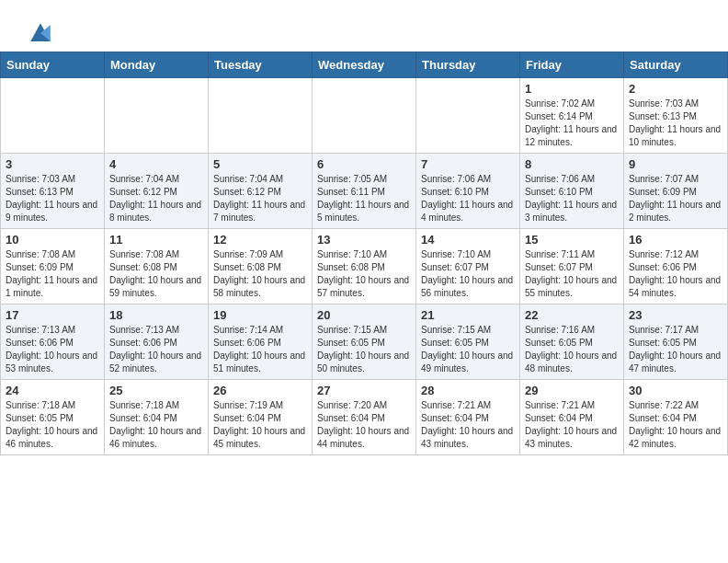  What do you see at coordinates (364, 65) in the screenshot?
I see `weekday-header-wednesday: Wednesday` at bounding box center [364, 65].